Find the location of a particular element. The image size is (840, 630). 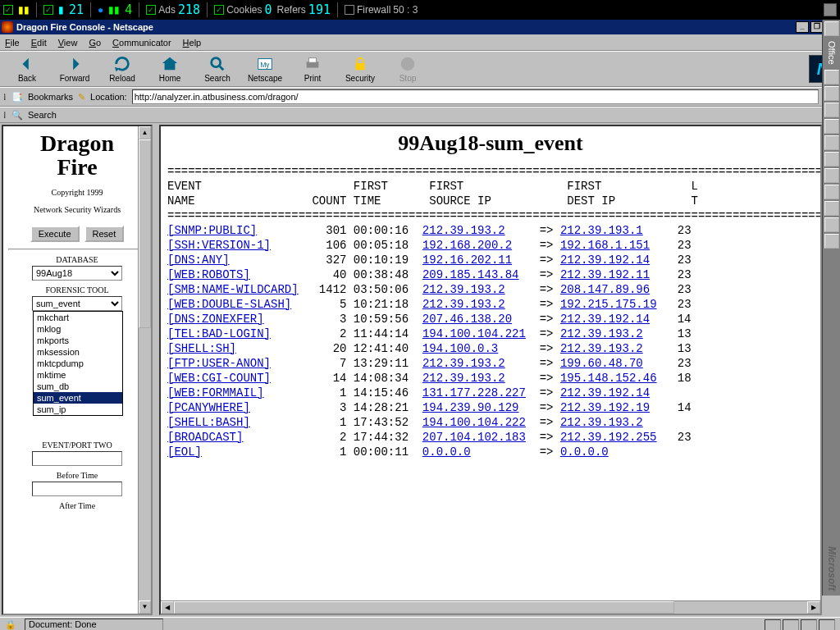

scroll-down-icon: ▼ is located at coordinates (144, 607).